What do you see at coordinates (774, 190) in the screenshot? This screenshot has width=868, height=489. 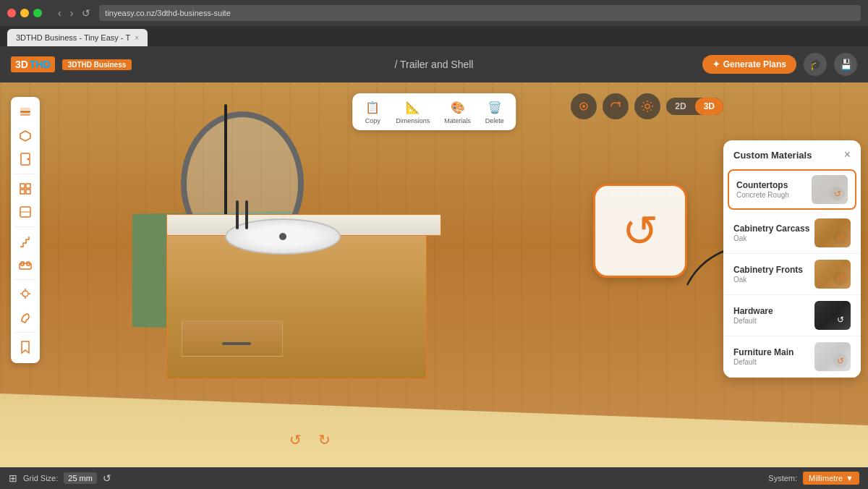 I see `countertops-info: Countertops Concrete Rough` at bounding box center [774, 190].